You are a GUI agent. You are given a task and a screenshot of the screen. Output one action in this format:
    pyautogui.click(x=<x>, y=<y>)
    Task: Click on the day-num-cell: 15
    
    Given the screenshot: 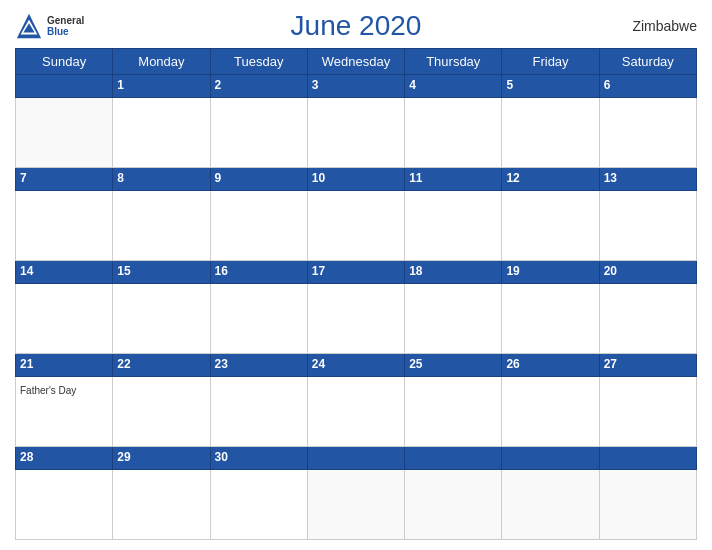 What is the action you would take?
    pyautogui.click(x=162, y=272)
    